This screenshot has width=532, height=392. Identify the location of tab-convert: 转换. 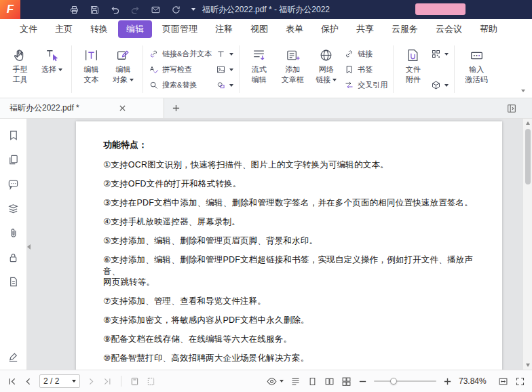
(99, 29).